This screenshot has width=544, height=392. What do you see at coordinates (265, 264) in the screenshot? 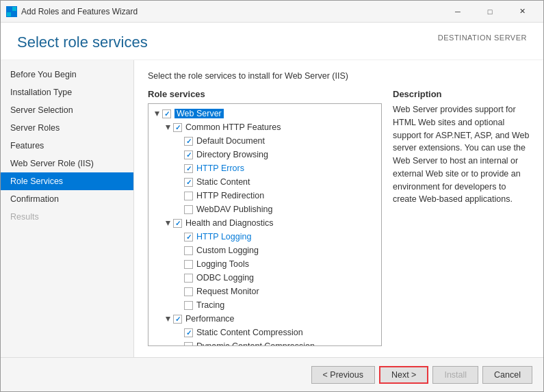
I see `tree-row: Logging Tools` at bounding box center [265, 264].